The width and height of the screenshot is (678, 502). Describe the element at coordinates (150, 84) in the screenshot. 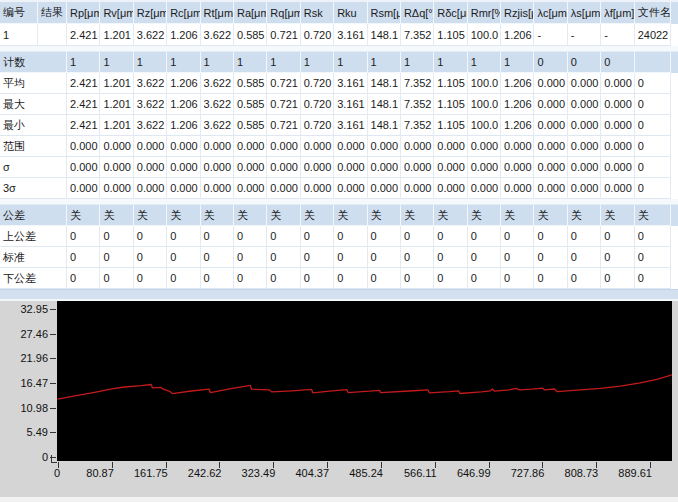

I see `stat-cell: 3.622` at that location.